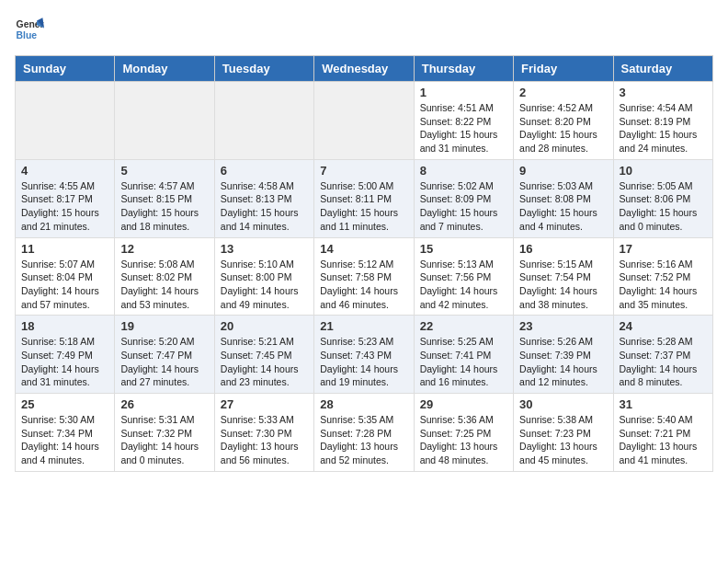 The height and width of the screenshot is (563, 728). I want to click on day-number: 14, so click(364, 248).